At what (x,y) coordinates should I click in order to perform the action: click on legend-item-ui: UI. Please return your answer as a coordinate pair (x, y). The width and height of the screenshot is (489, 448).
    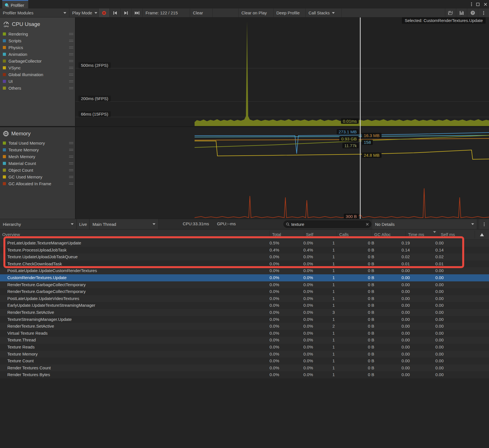
    Looking at the image, I should click on (39, 81).